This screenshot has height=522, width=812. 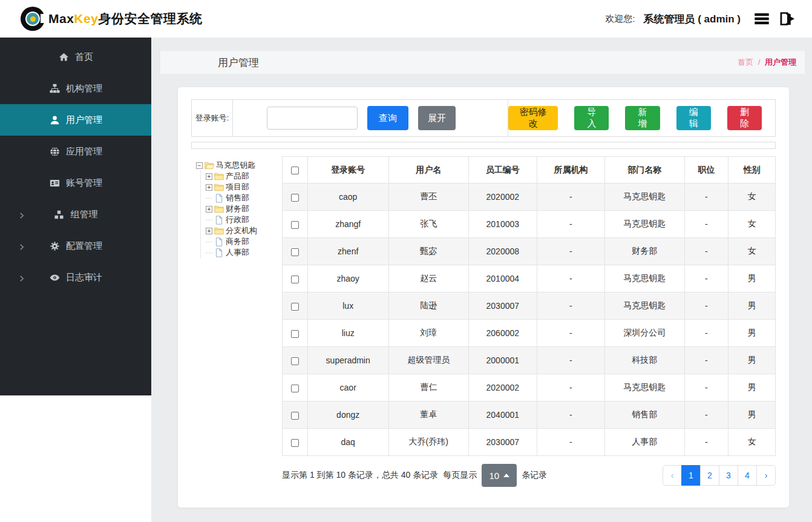 What do you see at coordinates (244, 253) in the screenshot?
I see `tree-node: 人事部` at bounding box center [244, 253].